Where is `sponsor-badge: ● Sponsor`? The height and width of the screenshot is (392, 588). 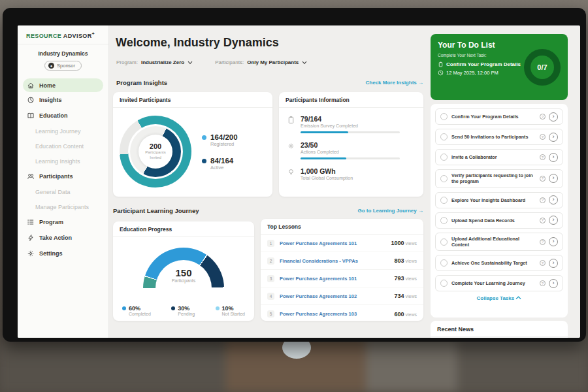 sponsor-badge: ● Sponsor is located at coordinates (63, 65).